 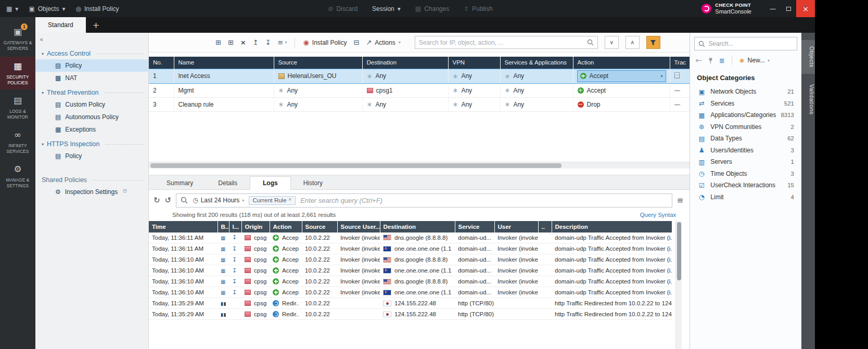 What do you see at coordinates (417, 227) in the screenshot?
I see `log-column-destination: Destination` at bounding box center [417, 227].